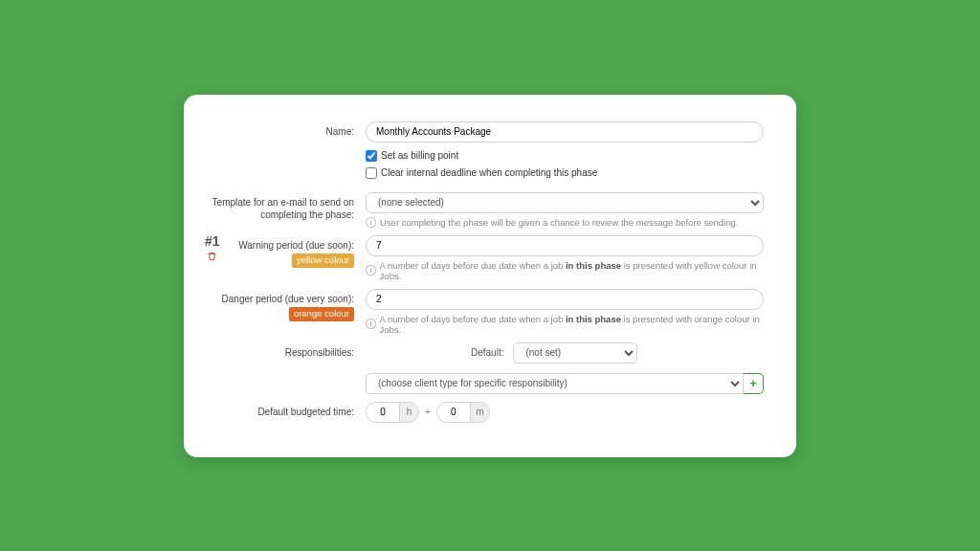 This screenshot has height=551, width=980. Describe the element at coordinates (479, 412) in the screenshot. I see `minutes-unit: m` at that location.